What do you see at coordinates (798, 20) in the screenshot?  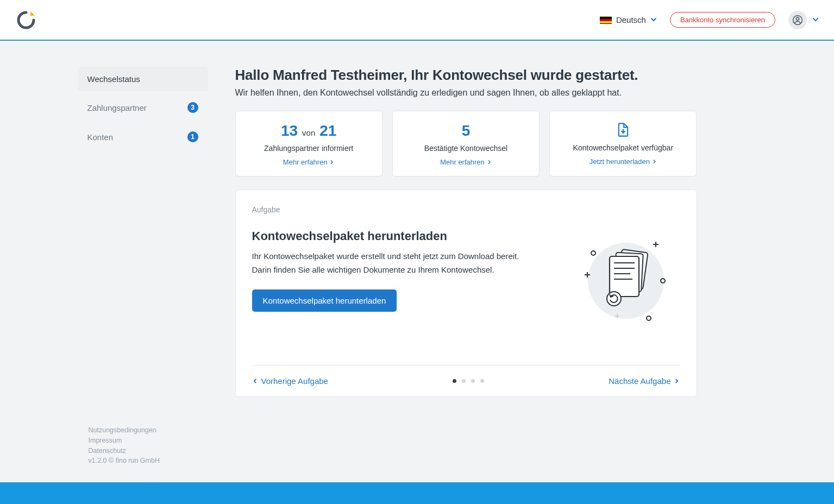 I see `avatar` at bounding box center [798, 20].